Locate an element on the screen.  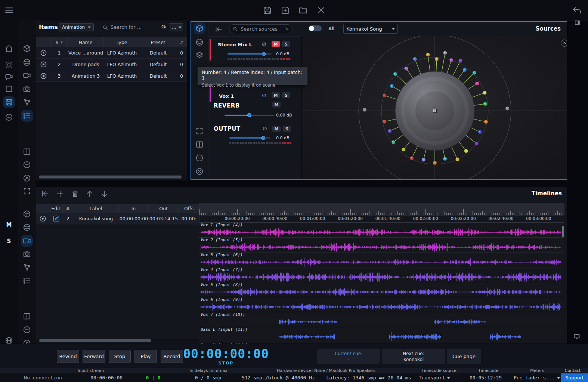
save-layout-icon is located at coordinates (9, 102).